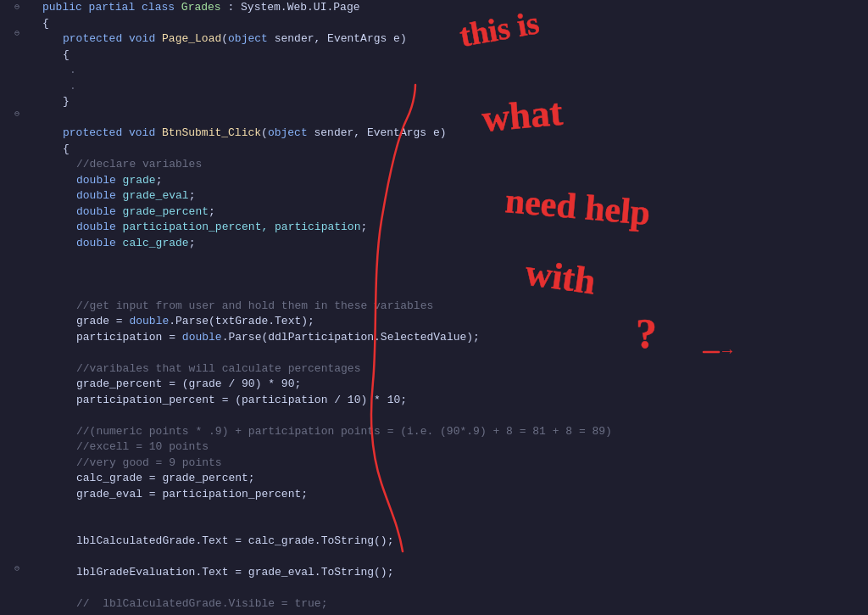 This screenshot has width=868, height=615. What do you see at coordinates (17, 114) in the screenshot?
I see `fold-icon-9: ⊖` at bounding box center [17, 114].